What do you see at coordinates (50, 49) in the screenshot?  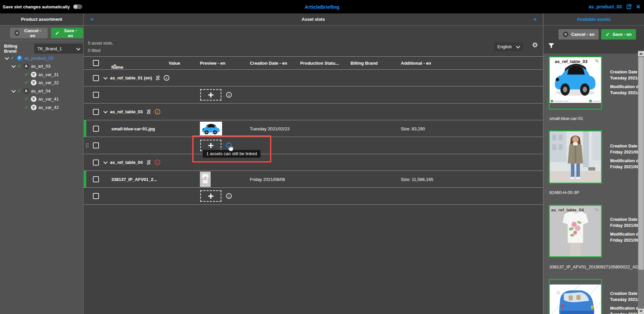 I see `billing-brand-value: TK_Brand_1` at bounding box center [50, 49].